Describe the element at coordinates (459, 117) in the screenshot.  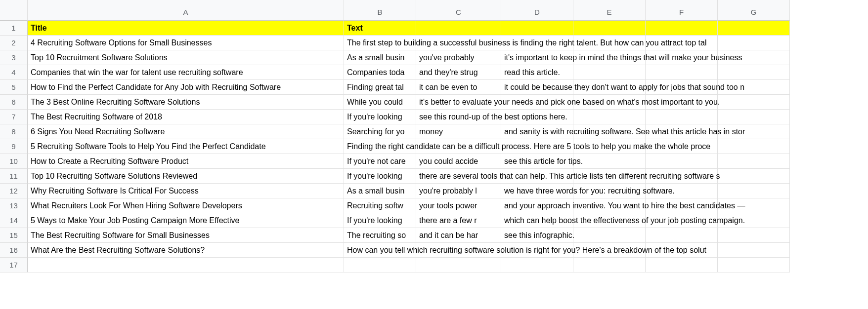
I see `cell-C7: see this round-up of the best options he…` at that location.